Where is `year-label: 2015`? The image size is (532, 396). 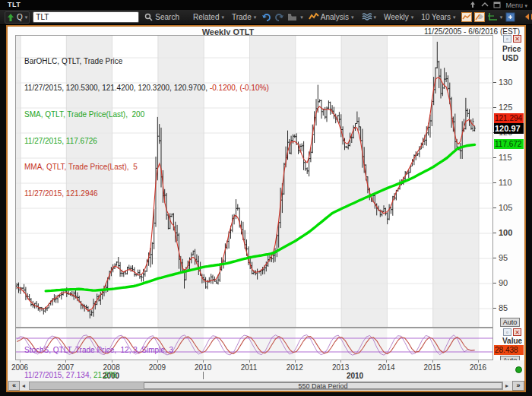 year-label: 2015 is located at coordinates (432, 368).